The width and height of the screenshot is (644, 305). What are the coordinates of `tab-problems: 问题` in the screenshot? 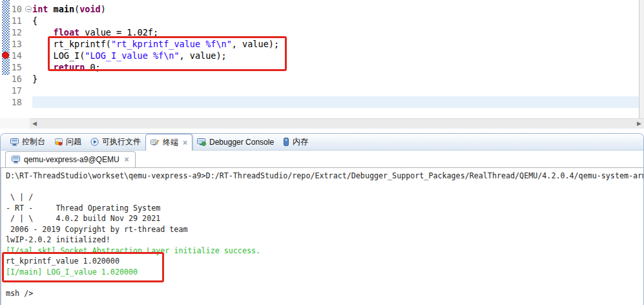 It's located at (68, 142).